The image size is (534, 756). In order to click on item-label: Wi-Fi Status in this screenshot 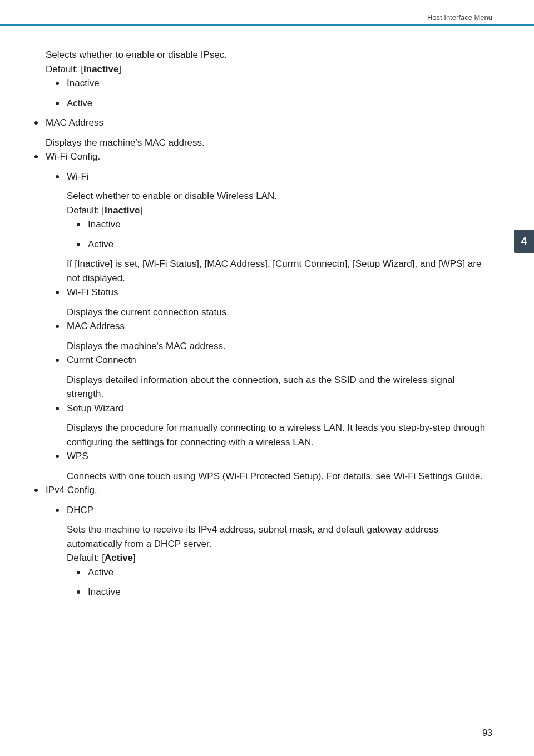, I will do `click(279, 292)`.